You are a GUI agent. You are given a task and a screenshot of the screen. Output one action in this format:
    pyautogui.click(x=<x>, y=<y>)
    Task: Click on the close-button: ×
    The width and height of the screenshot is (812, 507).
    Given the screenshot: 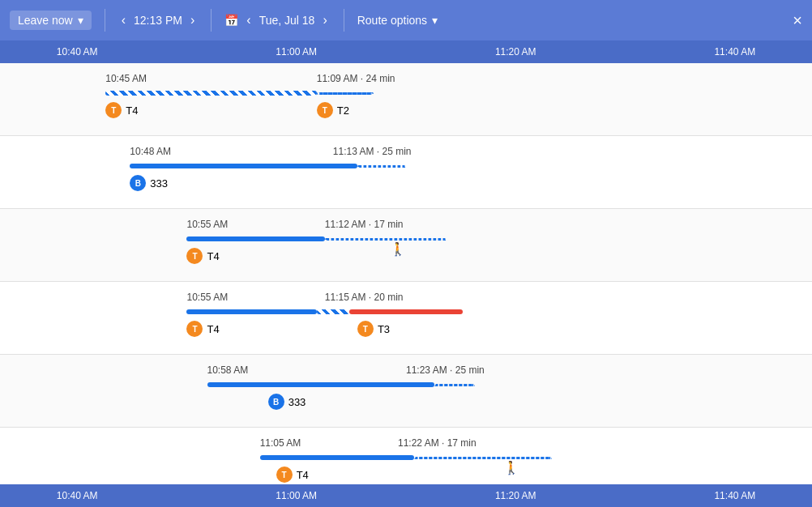 What is the action you would take?
    pyautogui.click(x=797, y=21)
    